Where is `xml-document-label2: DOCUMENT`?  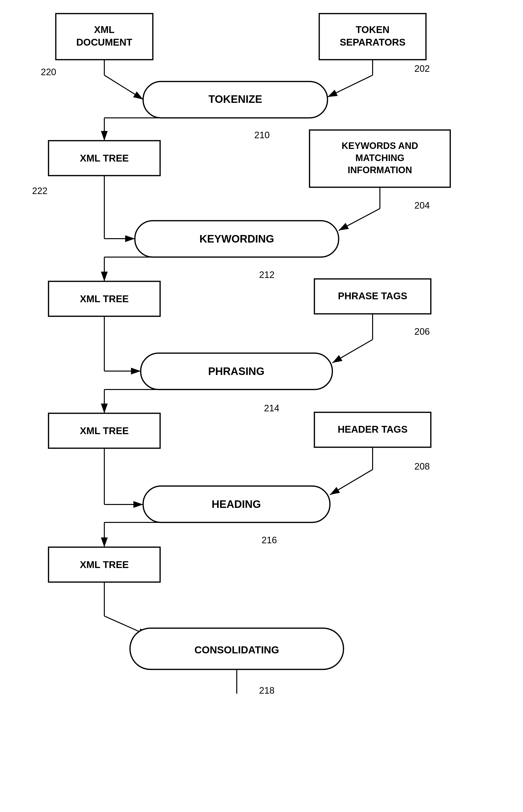
xml-document-label2: DOCUMENT is located at coordinates (104, 42).